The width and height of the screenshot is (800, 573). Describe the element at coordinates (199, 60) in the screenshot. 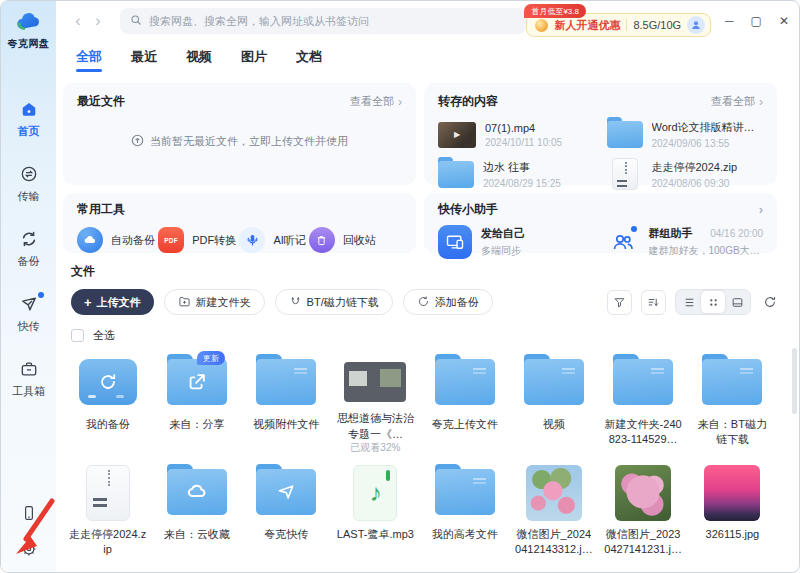

I see `tab-video: 视频` at that location.